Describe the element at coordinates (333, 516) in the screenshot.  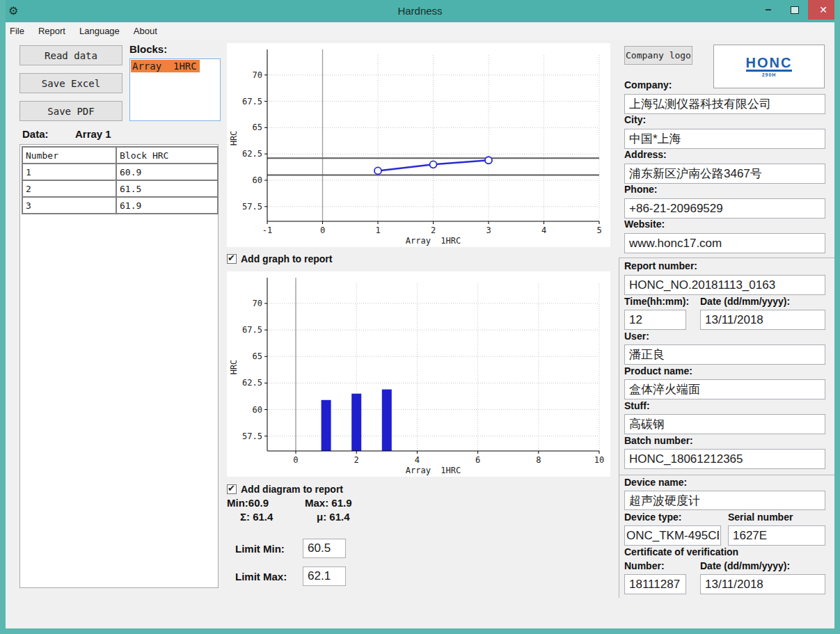
I see `stat-mean: μ: 61.4` at that location.